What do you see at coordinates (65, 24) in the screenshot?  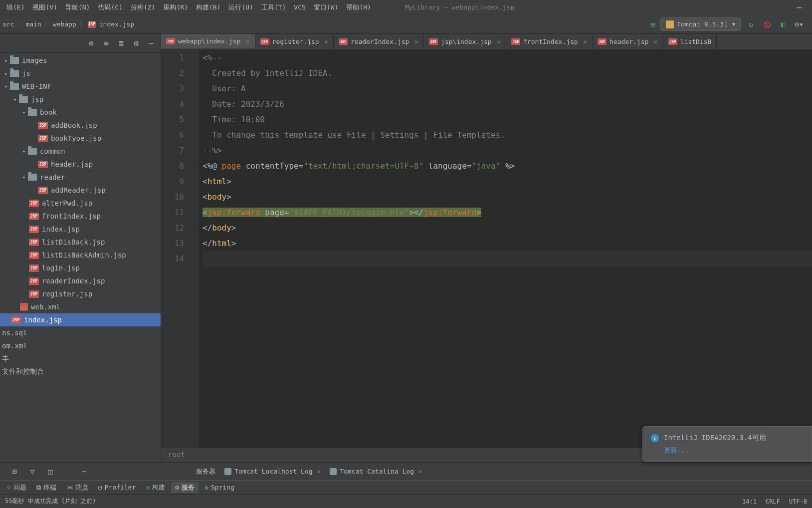 I see `breadcrumb-item: webapp` at bounding box center [65, 24].